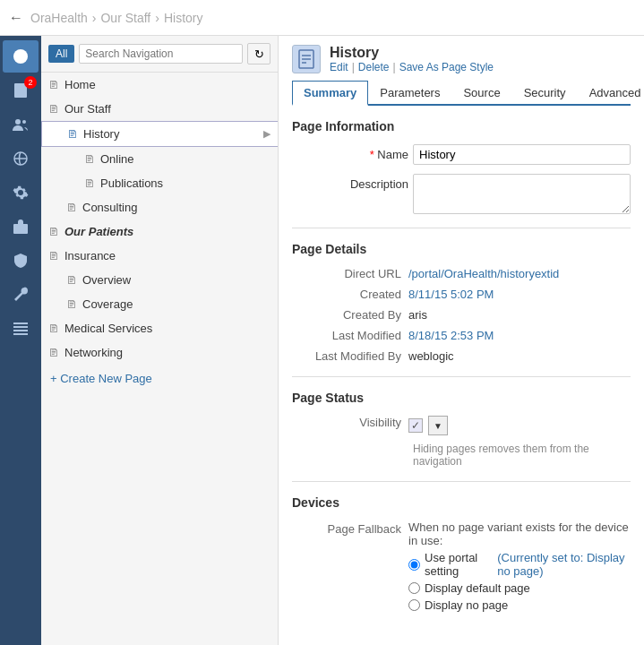 Image resolution: width=644 pixels, height=645 pixels. I want to click on name-input, so click(521, 154).